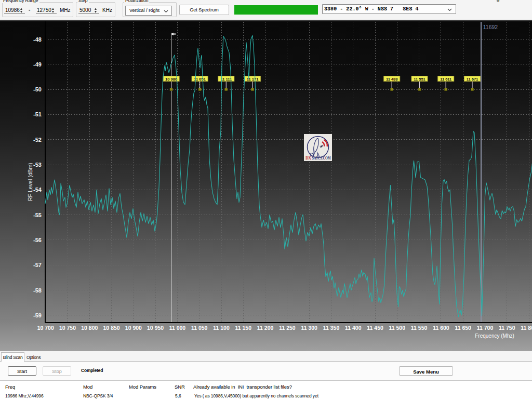  Describe the element at coordinates (37, 165) in the screenshot. I see `svg-text: -53` at that location.